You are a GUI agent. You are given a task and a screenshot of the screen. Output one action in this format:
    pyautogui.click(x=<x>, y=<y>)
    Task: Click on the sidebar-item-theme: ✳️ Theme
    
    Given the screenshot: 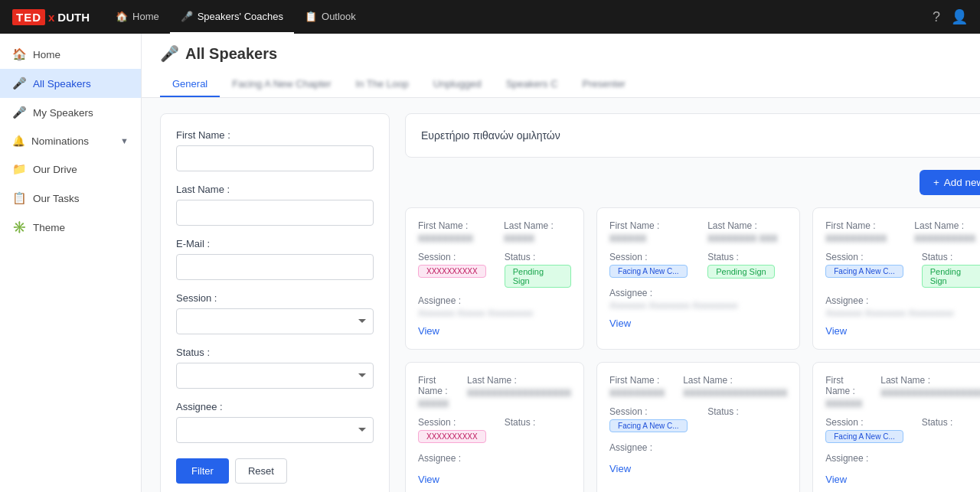 What is the action you would take?
    pyautogui.click(x=70, y=227)
    